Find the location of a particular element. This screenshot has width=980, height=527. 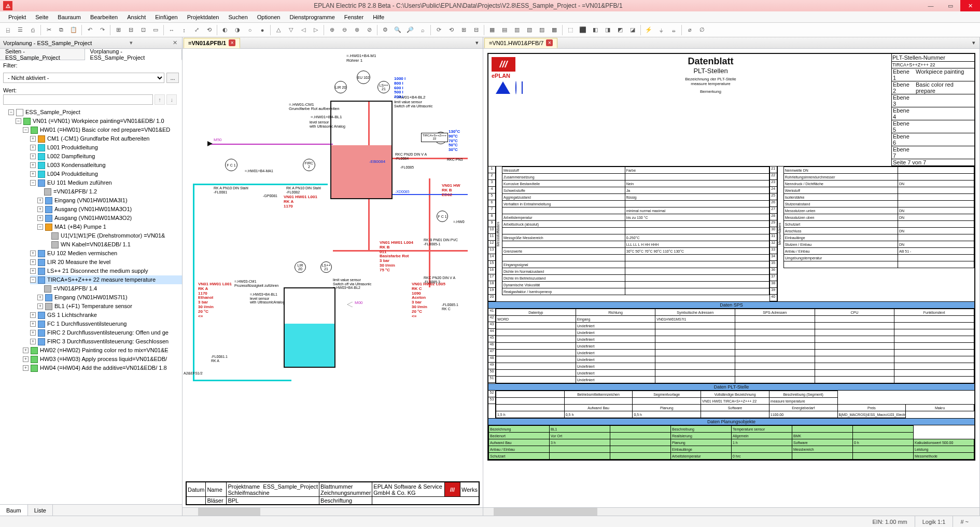

tab-liste: Liste is located at coordinates (40, 510).